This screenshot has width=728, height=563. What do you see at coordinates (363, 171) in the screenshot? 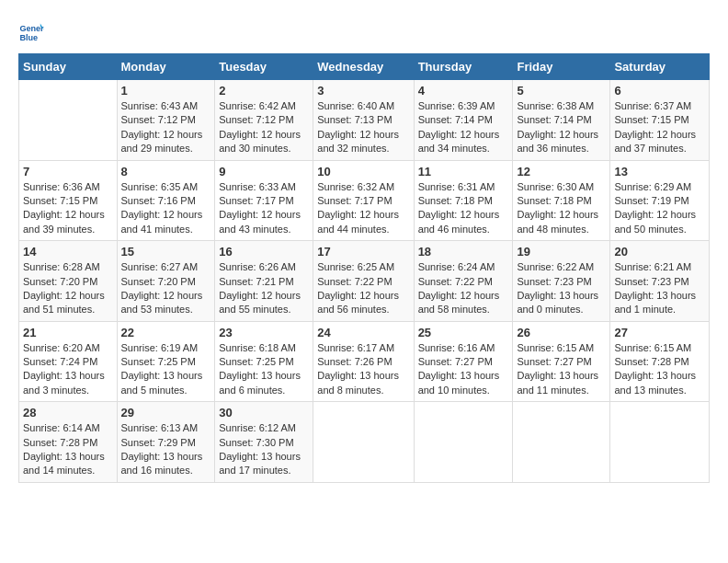
I see `day-number: 10` at bounding box center [363, 171].